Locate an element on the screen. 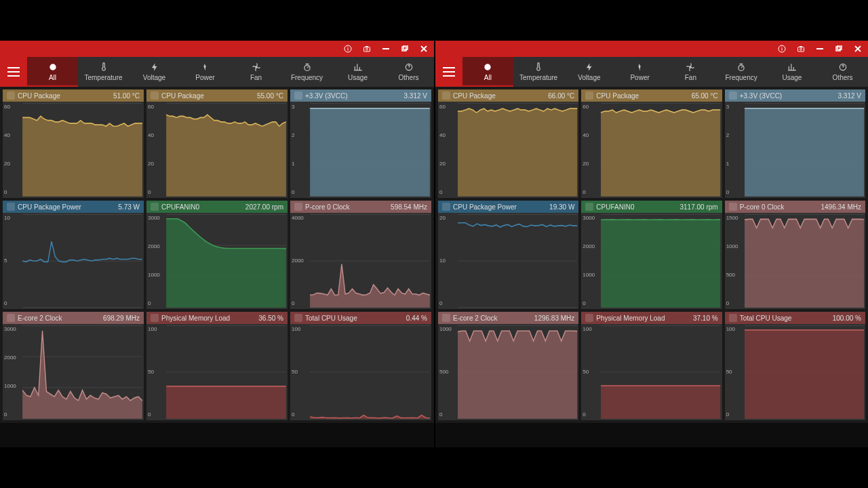 This screenshot has width=868, height=488. metric-card: CPU Package Power 5.73 W 1050 is located at coordinates (73, 255).